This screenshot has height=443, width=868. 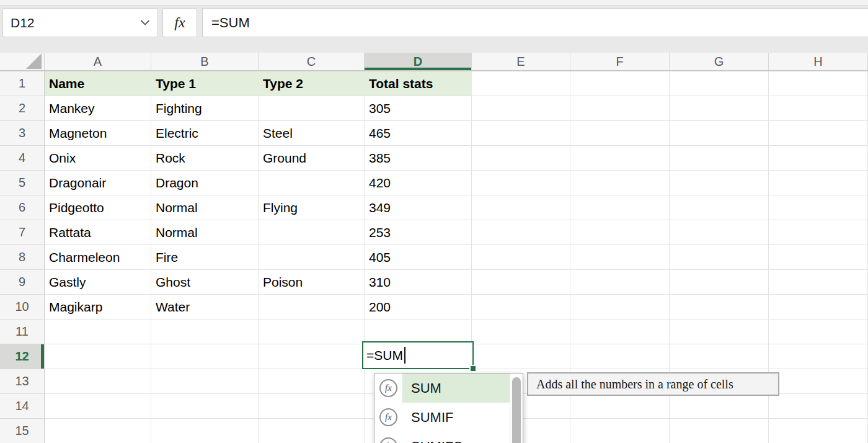 I want to click on cell-G15, so click(x=719, y=431).